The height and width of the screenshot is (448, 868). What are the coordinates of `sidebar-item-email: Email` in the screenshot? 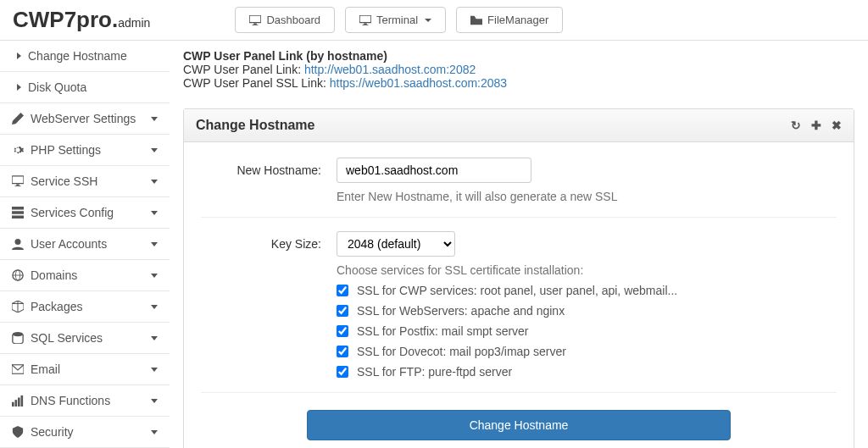 It's located at (85, 369).